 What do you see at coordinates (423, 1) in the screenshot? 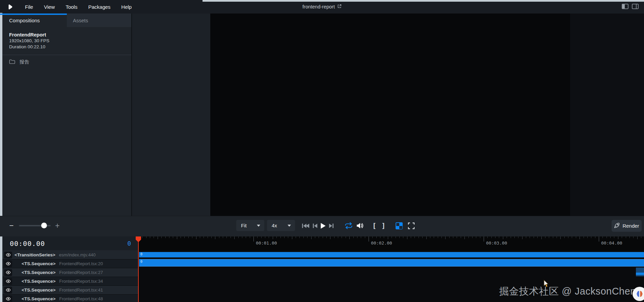
I see `window-top-edge` at bounding box center [423, 1].